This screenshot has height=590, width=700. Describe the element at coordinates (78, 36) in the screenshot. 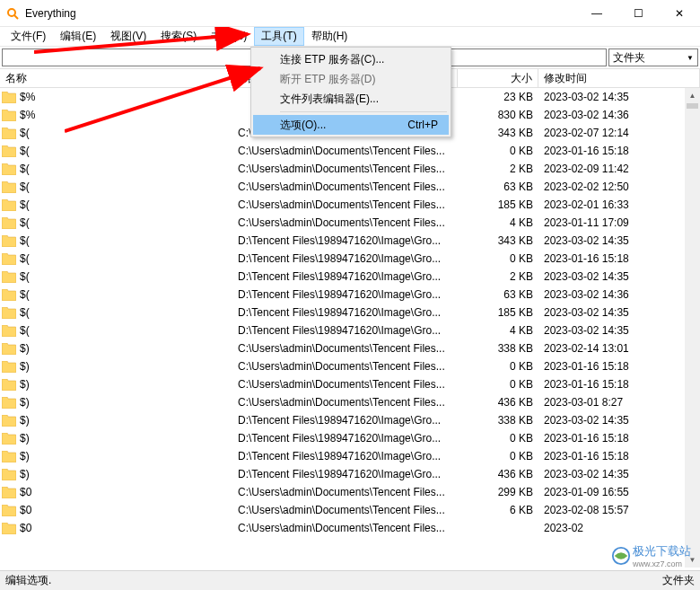

I see `menu-edit: 编辑(E)` at that location.